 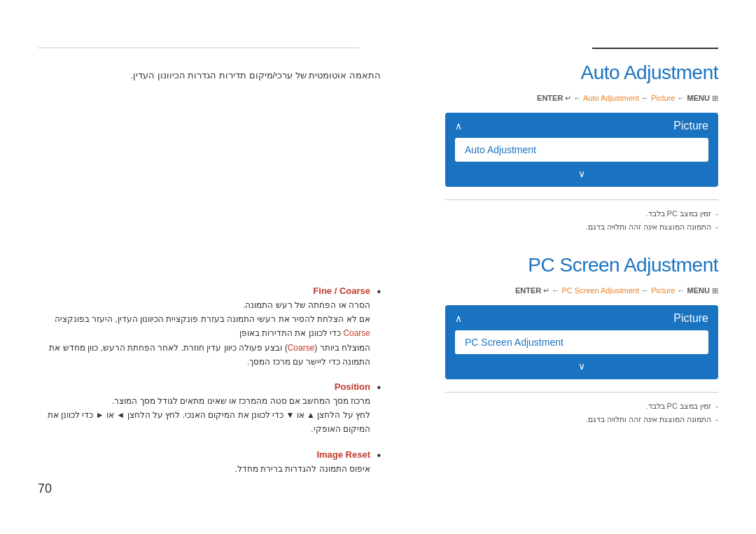 I want to click on breadcrumb-enter-1: ENTER, so click(x=550, y=98).